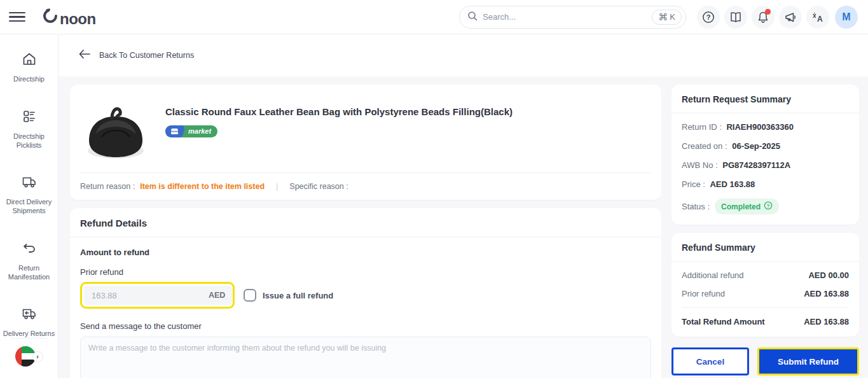  I want to click on prior-refund-value: AED 163.88, so click(827, 294).